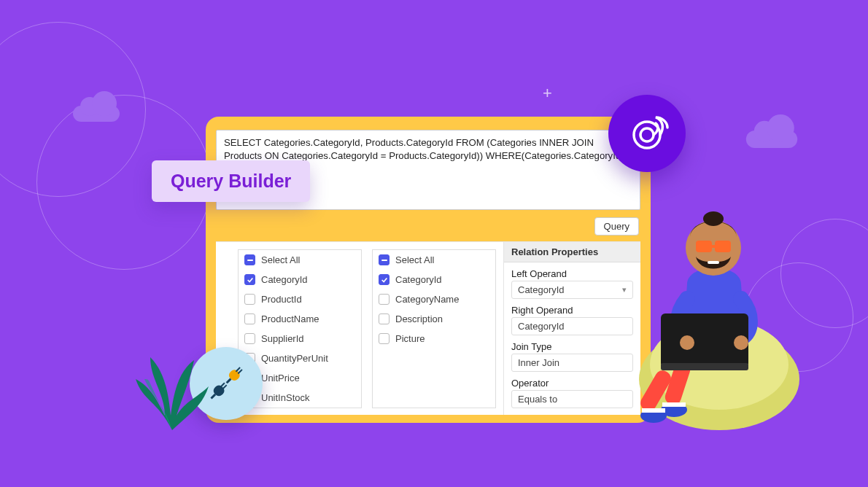  What do you see at coordinates (410, 338) in the screenshot?
I see `column-label: Picture` at bounding box center [410, 338].